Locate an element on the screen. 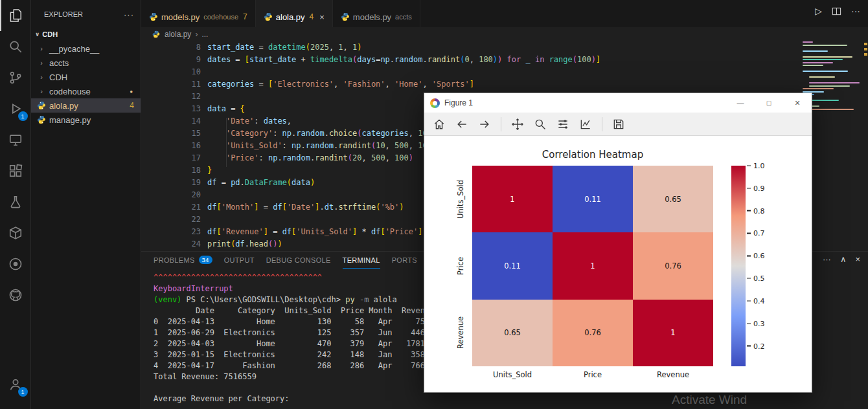 The width and height of the screenshot is (868, 409). customize-icon is located at coordinates (586, 124).